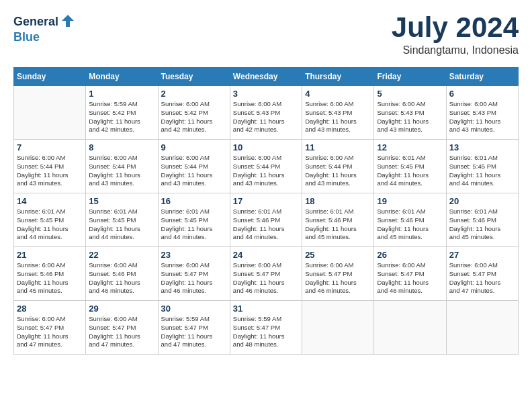  I want to click on day-number: 15, so click(122, 201).